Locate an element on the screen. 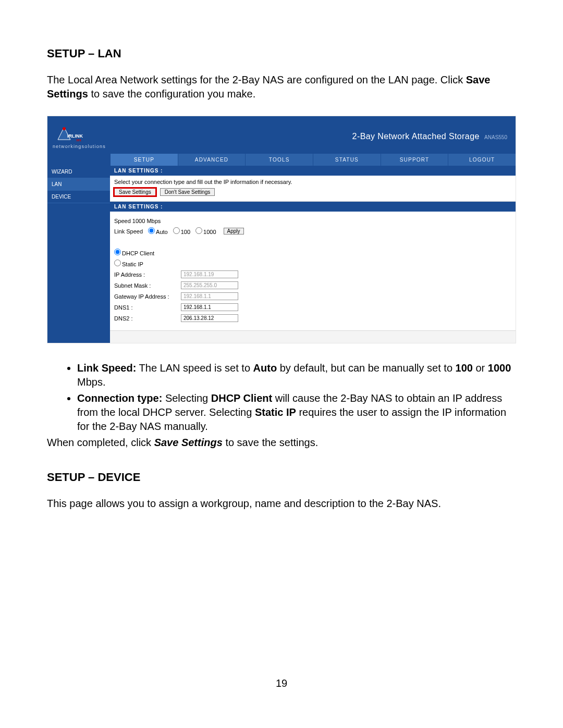 The height and width of the screenshot is (728, 563). note1-t3: or is located at coordinates (482, 368).